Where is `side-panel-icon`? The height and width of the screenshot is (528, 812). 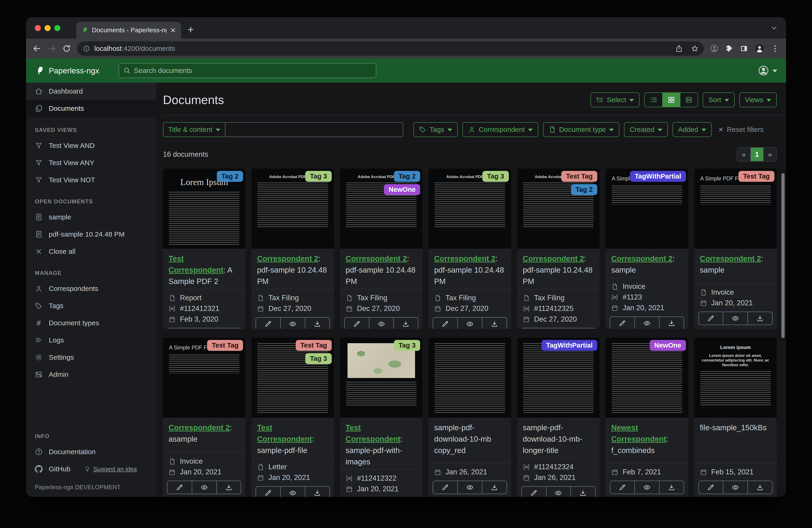
side-panel-icon is located at coordinates (744, 48).